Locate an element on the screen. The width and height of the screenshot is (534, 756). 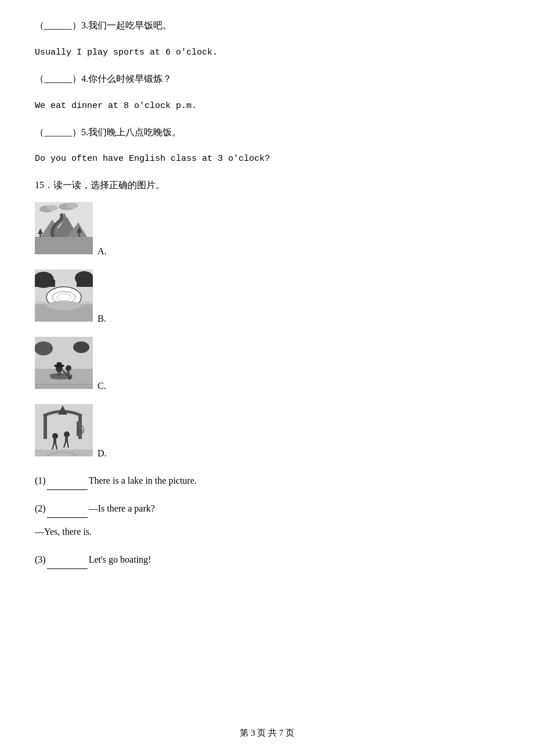
image-item-c: C. is located at coordinates (267, 364).